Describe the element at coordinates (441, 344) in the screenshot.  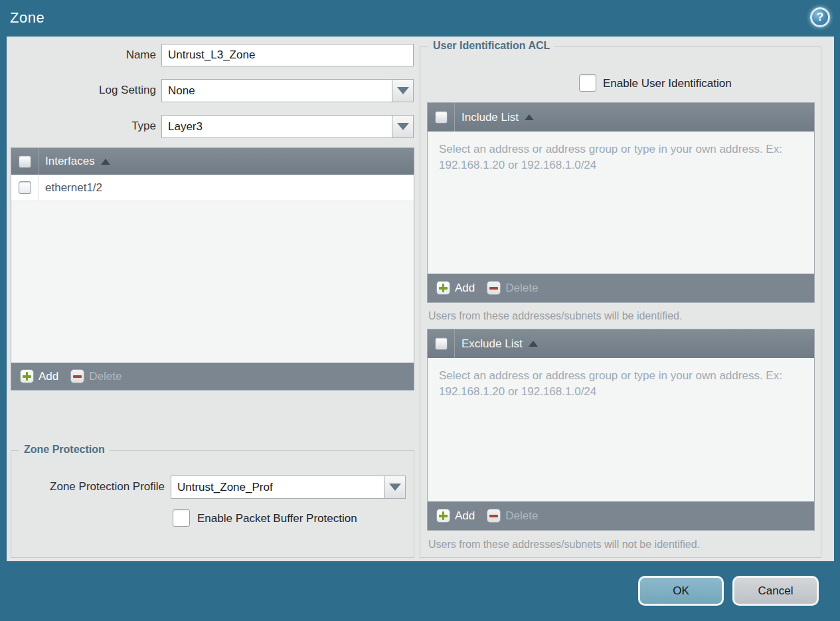
I see `exclude-select-all-cell` at that location.